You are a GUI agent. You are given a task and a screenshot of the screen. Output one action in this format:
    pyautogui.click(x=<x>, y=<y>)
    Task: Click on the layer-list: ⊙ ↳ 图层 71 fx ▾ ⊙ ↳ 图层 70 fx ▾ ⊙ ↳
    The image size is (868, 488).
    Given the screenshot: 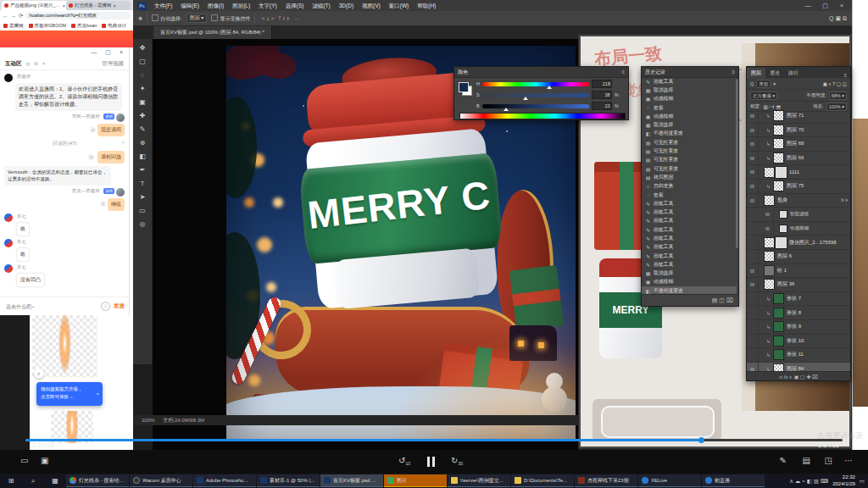 What is the action you would take?
    pyautogui.click(x=798, y=241)
    